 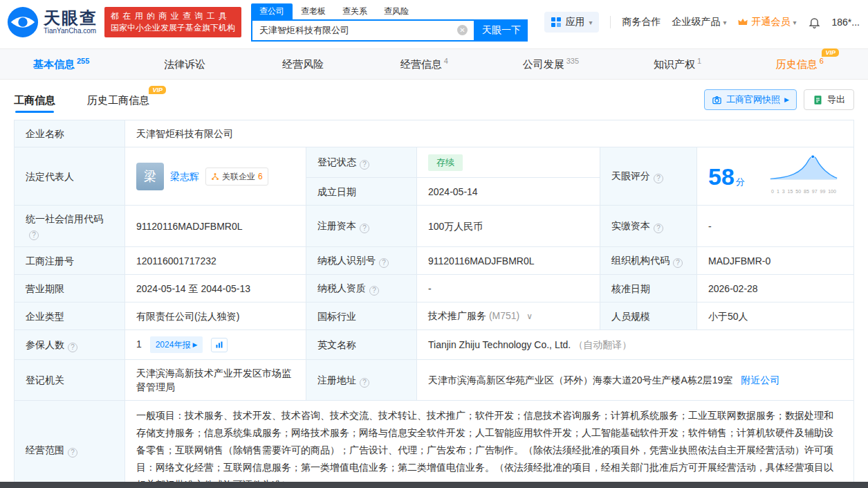 What do you see at coordinates (363, 30) in the screenshot?
I see `search-box: ✕` at bounding box center [363, 30].